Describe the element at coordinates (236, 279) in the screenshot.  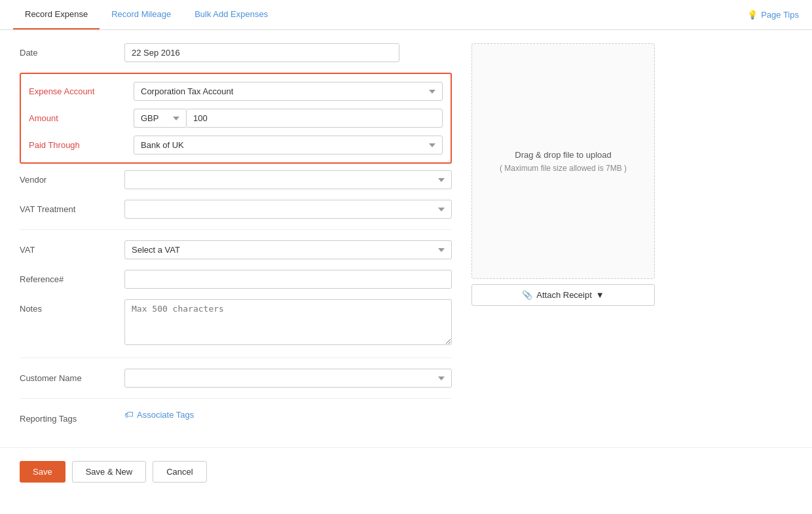
I see `reference-row: Reference#` at that location.